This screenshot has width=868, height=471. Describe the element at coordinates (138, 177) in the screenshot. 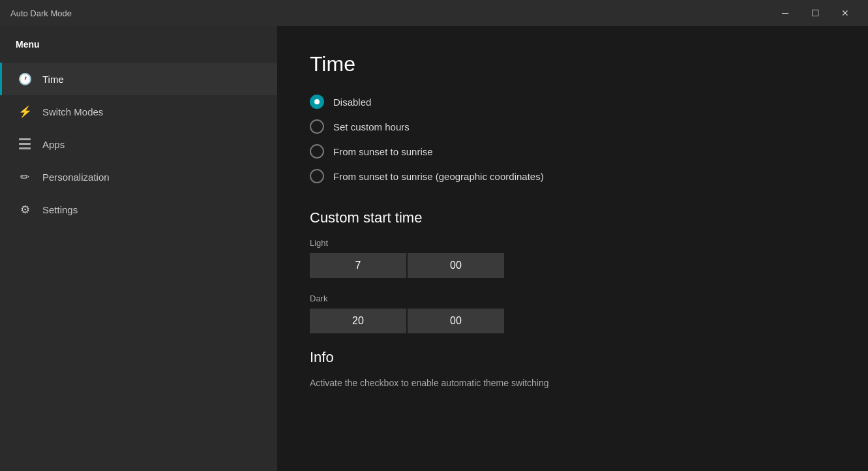

I see `sidebar-item-personalization: ✏ Personalization` at that location.